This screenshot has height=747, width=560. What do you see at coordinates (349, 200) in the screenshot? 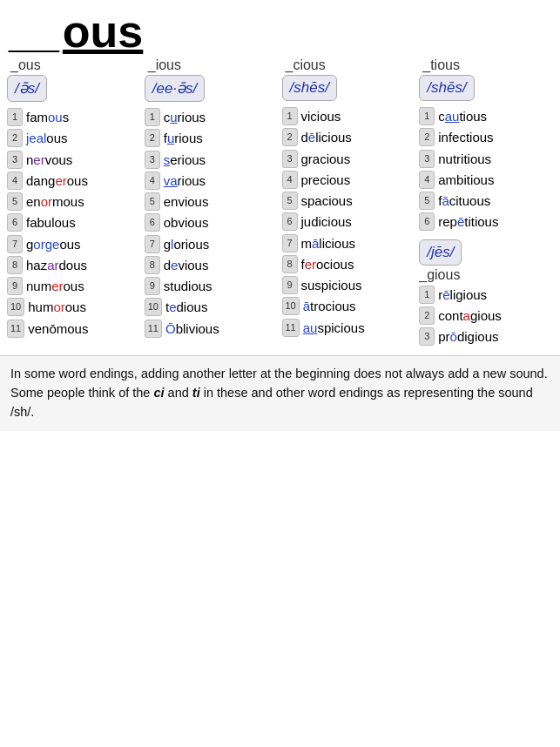
I see `list-item: 5spacious` at bounding box center [349, 200].